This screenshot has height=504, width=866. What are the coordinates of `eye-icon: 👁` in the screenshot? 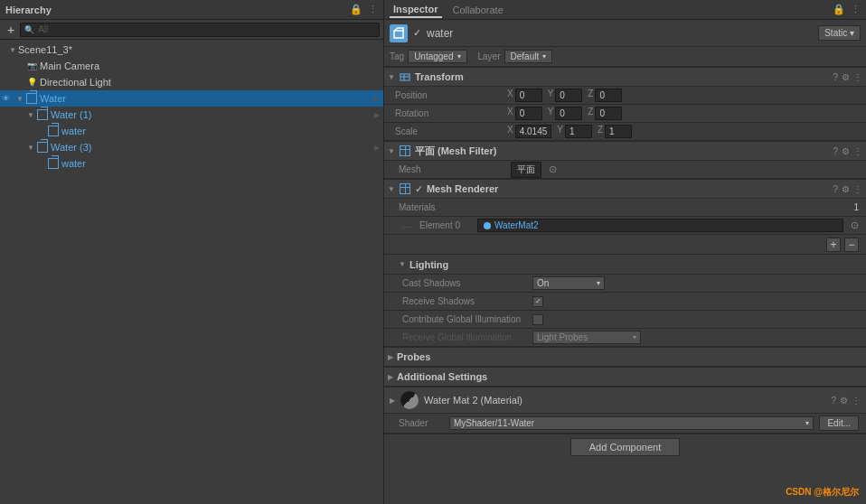 It's located at (5, 98).